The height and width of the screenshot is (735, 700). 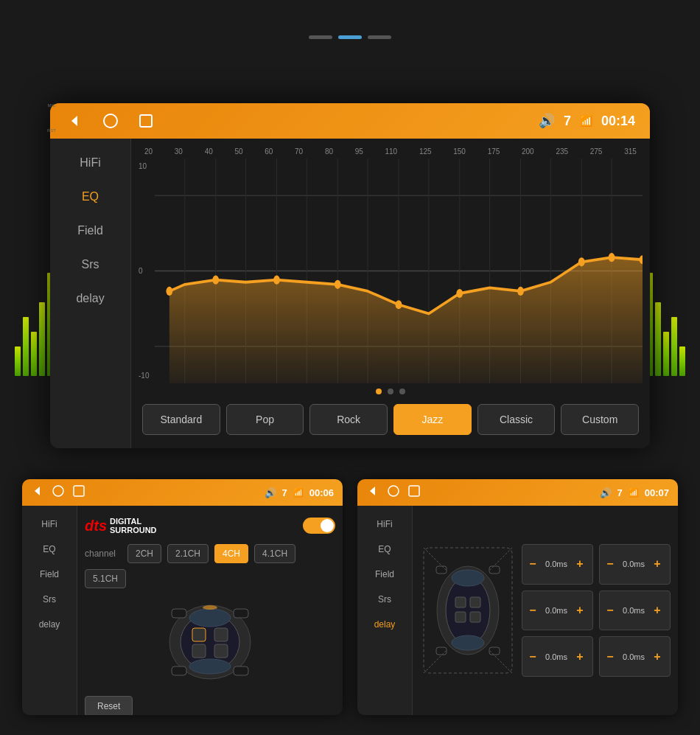 I want to click on delay-back-btn, so click(x=373, y=492).